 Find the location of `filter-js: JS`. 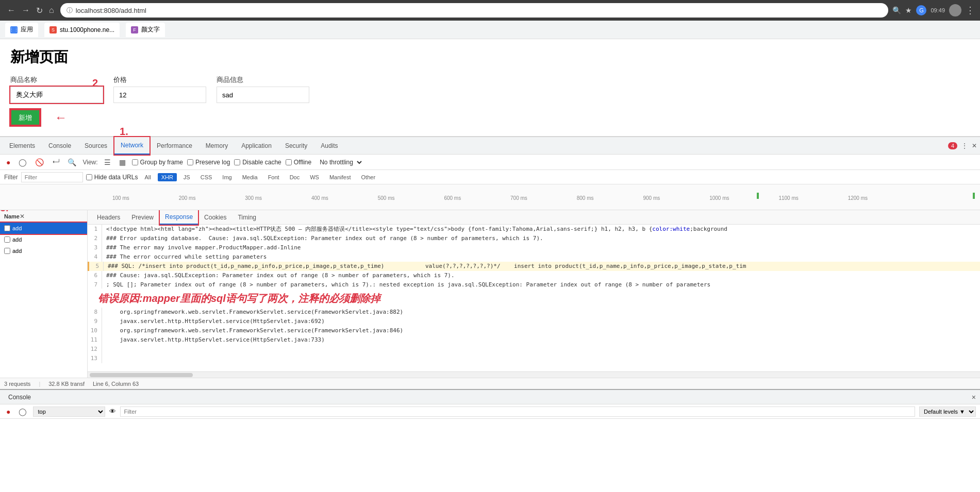

filter-js: JS is located at coordinates (187, 177).